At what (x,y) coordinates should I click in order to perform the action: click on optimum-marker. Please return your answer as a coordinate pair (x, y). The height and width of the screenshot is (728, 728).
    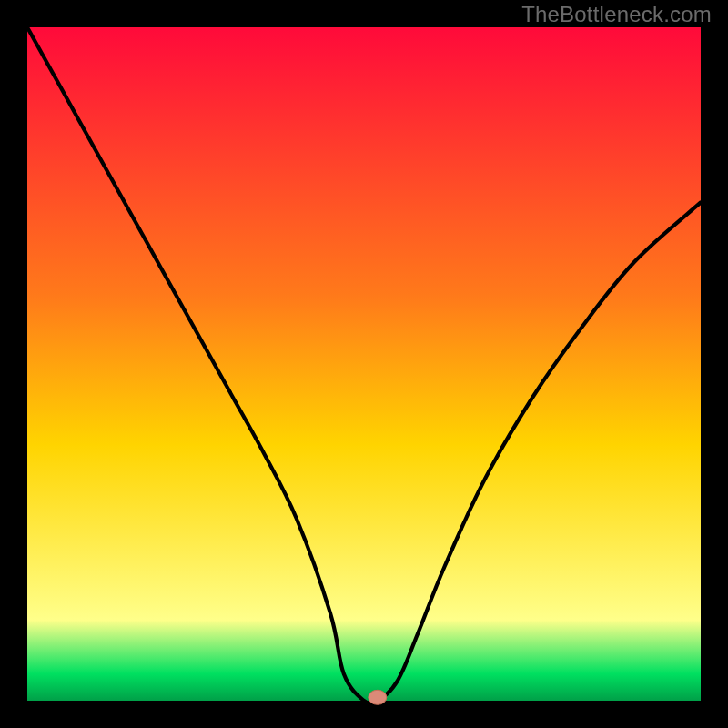
    Looking at the image, I should click on (378, 697).